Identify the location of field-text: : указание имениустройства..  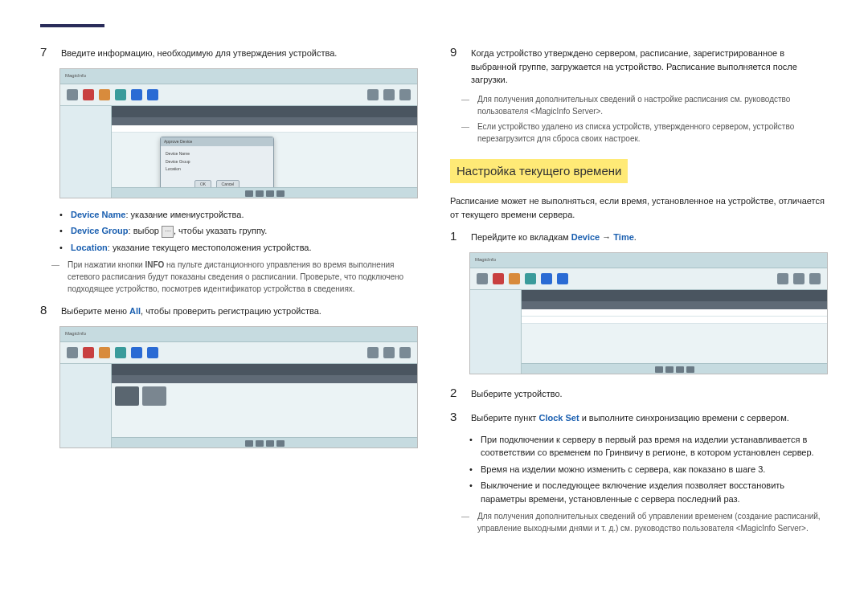
(185, 215).